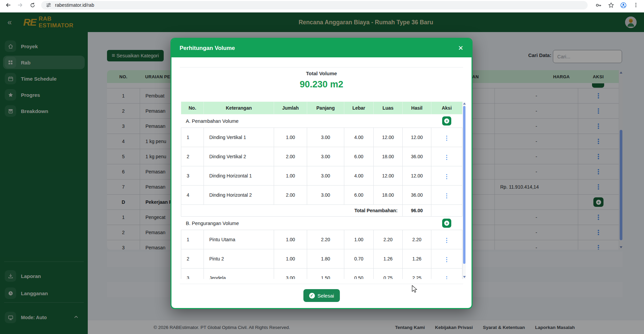  What do you see at coordinates (322, 6) in the screenshot?
I see `browser-toolbar: rabestimator.id/rab` at bounding box center [322, 6].